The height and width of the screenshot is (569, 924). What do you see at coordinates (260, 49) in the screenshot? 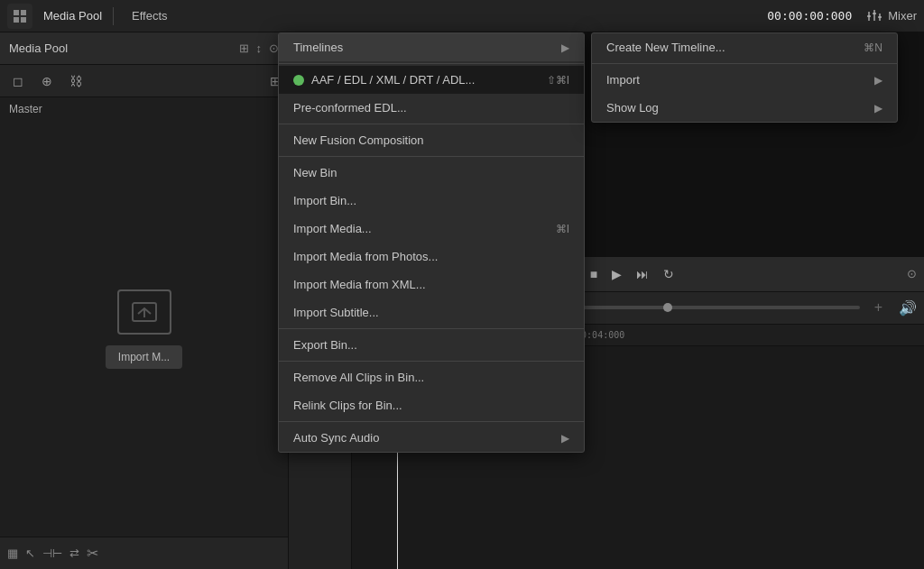
I see `panel-icon-2: ↕` at bounding box center [260, 49].